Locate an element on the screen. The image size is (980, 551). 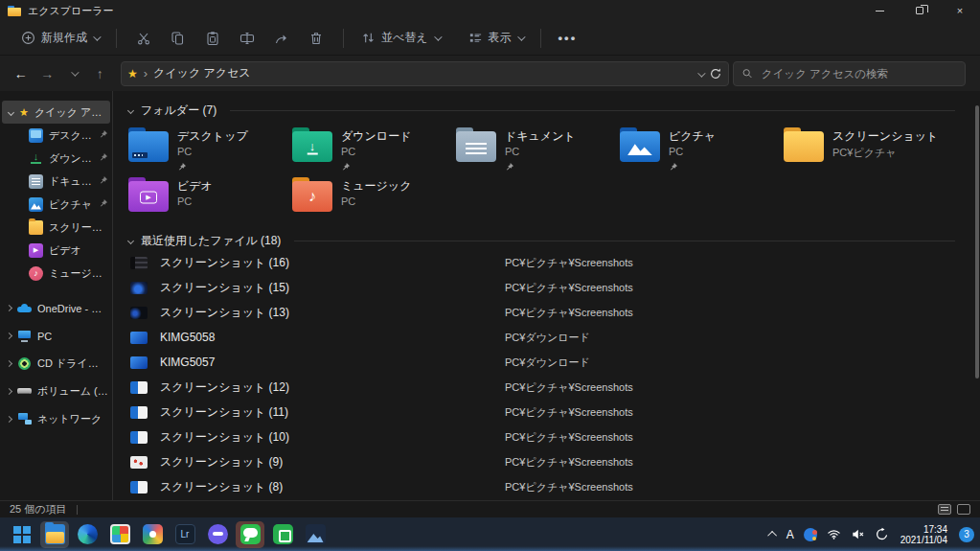
refresh-button is located at coordinates (716, 74).